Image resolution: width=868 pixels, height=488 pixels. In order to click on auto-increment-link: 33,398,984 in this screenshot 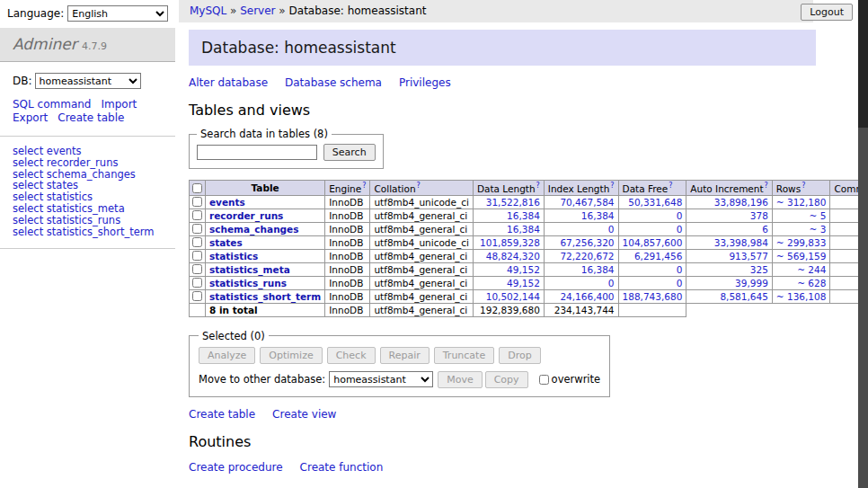, I will do `click(741, 243)`.